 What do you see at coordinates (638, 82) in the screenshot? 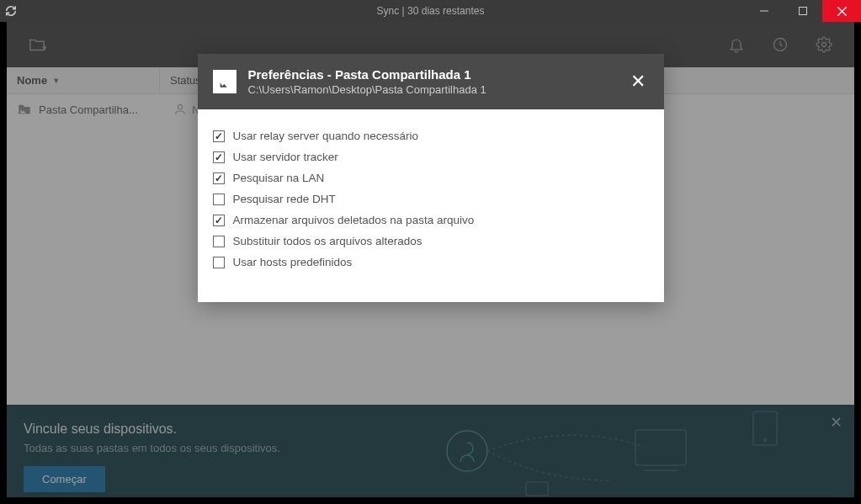
I see `modal-close-button: ✕` at bounding box center [638, 82].